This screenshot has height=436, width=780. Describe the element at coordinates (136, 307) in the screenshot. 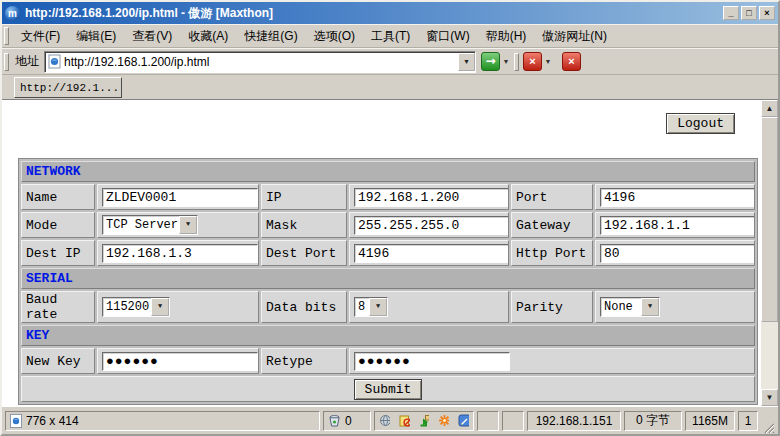

I see `baud-rate-select: 115200 ▼` at that location.